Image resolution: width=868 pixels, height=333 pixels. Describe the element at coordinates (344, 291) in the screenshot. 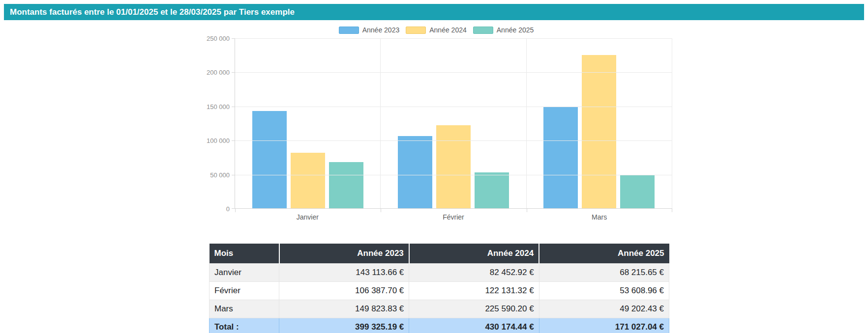

I see `table-cell-amount: 106 387.70 €` at that location.